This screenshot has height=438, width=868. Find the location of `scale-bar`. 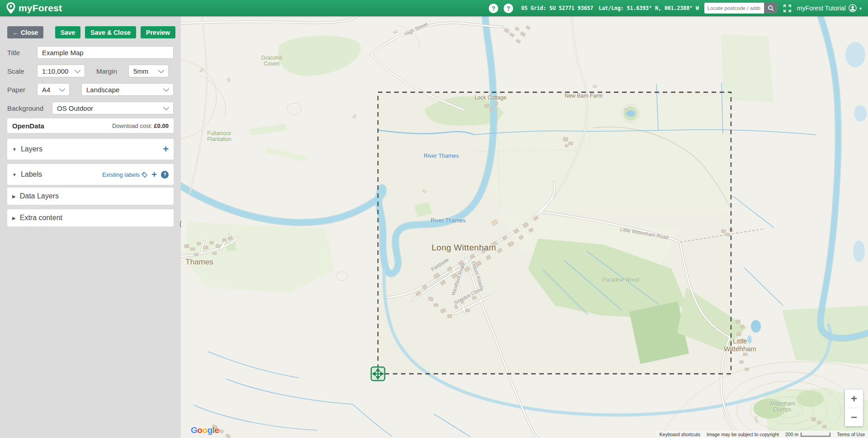

scale-bar is located at coordinates (816, 435).